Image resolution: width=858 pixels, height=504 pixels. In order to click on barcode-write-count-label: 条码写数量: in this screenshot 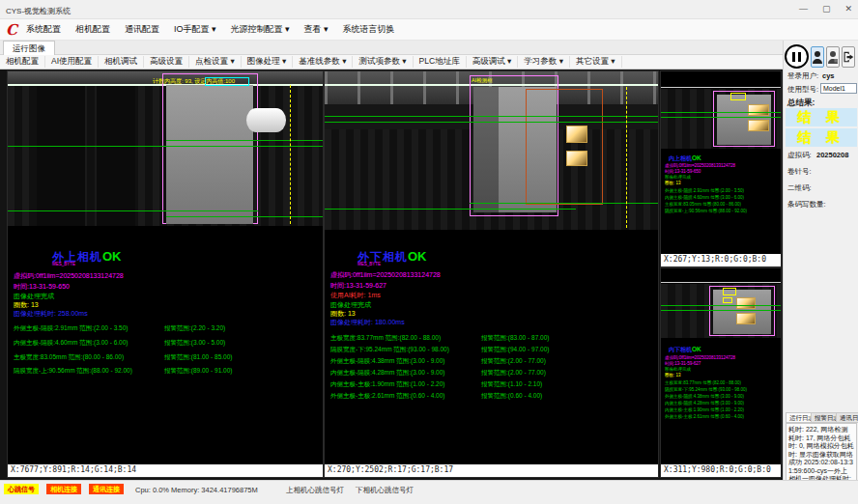, I will do `click(807, 205)`.